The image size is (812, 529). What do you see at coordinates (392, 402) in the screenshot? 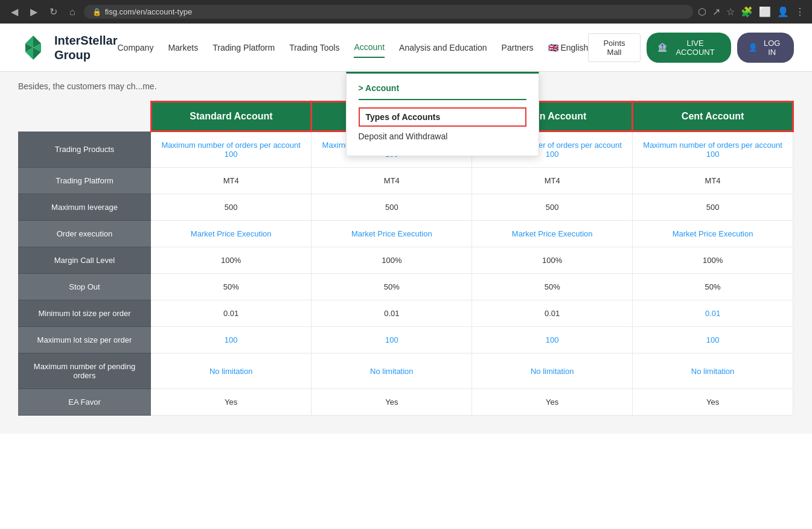
I see `row-9-col-1: Yes` at bounding box center [392, 402].